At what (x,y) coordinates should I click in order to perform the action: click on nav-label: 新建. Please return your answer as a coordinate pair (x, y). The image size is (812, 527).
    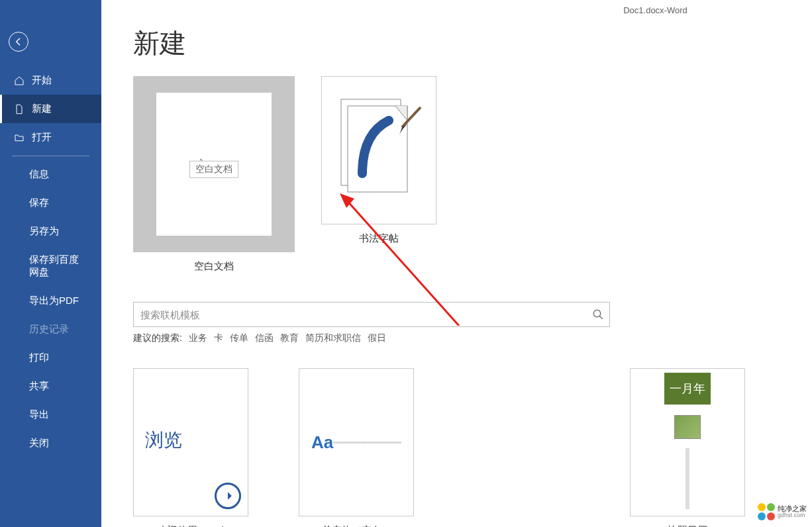
    Looking at the image, I should click on (42, 109).